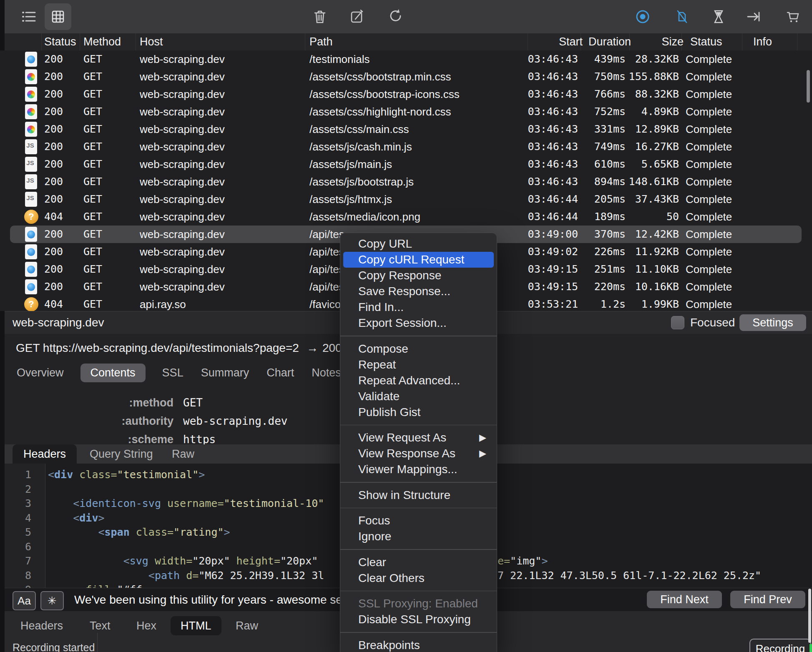  What do you see at coordinates (808, 86) in the screenshot?
I see `table-scrollbar` at bounding box center [808, 86].